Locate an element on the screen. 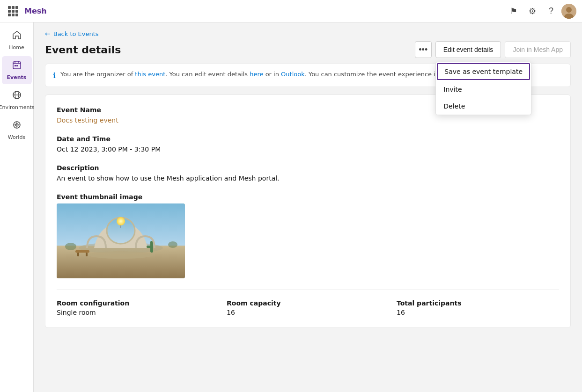 This screenshot has height=392, width=582. here-link: here is located at coordinates (257, 74).